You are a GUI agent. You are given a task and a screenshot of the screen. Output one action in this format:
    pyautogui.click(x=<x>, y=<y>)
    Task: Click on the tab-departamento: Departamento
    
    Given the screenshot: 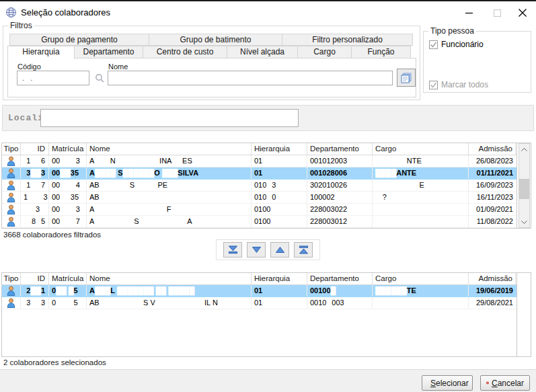 What is the action you would take?
    pyautogui.click(x=109, y=52)
    